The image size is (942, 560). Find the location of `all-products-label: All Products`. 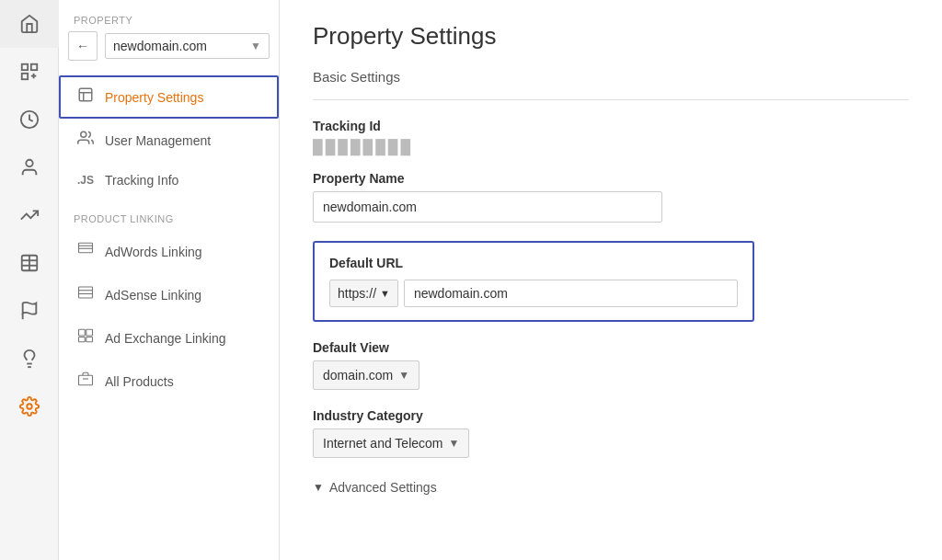

all-products-label: All Products is located at coordinates (140, 382).